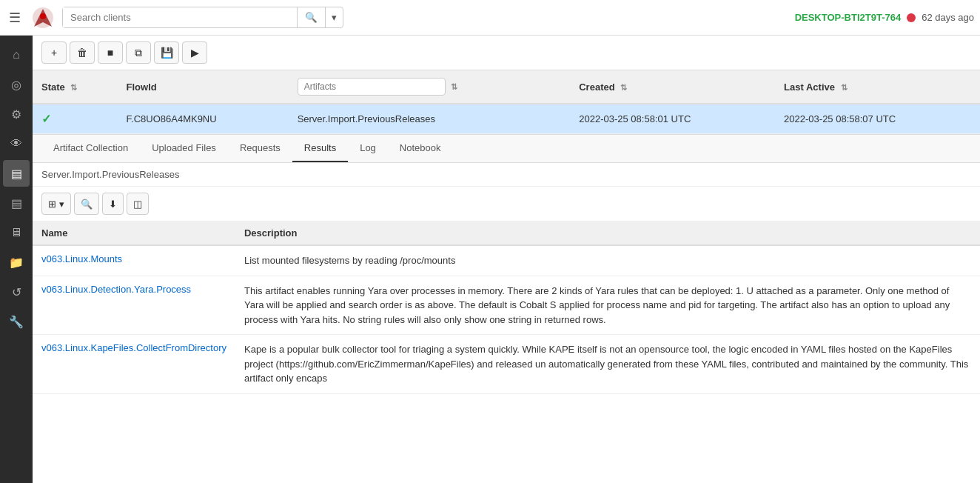 This screenshot has height=483, width=980. Describe the element at coordinates (90, 148) in the screenshot. I see `tab-artifact-collection: Artifact Collection` at that location.